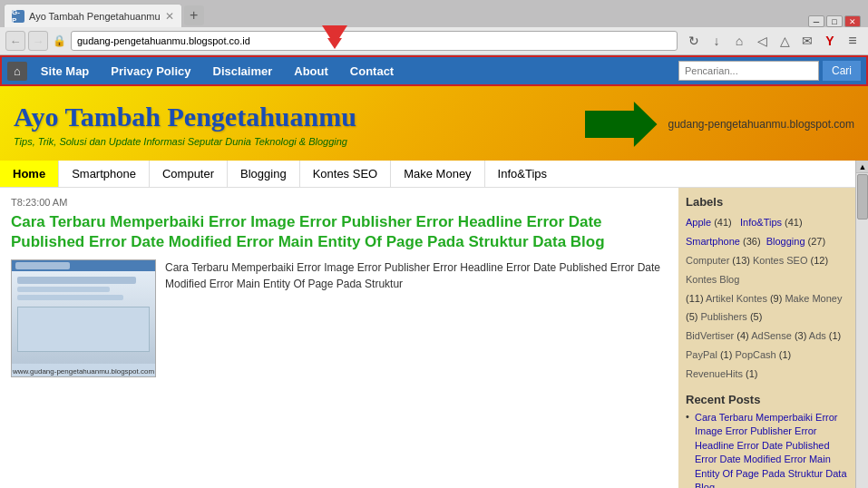 The height and width of the screenshot is (488, 868). I want to click on recent-post-1: • Cara Terbaru Memperbaiki Error Image E…, so click(767, 450).